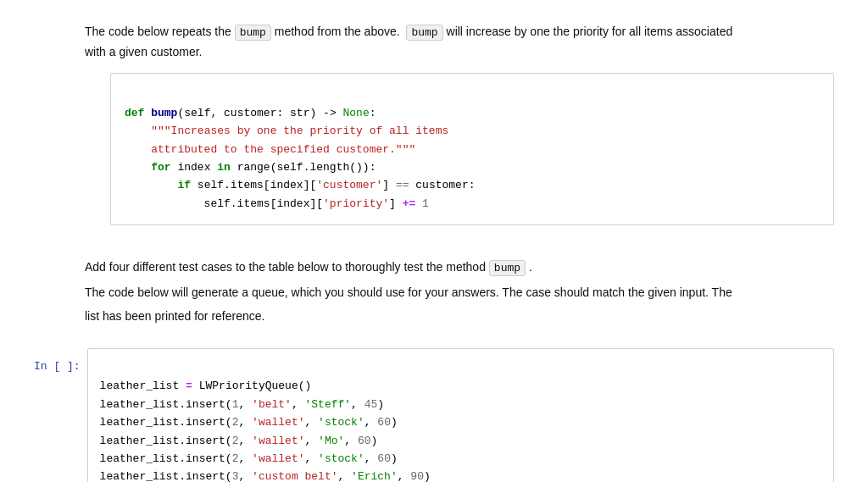 This screenshot has height=482, width=868. Describe the element at coordinates (253, 32) in the screenshot. I see `bump-inline-1: bump` at that location.